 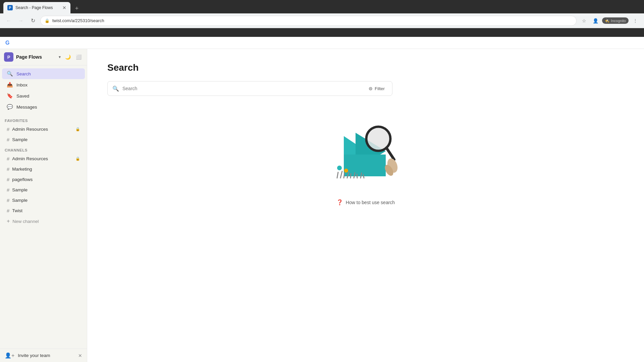 I want to click on forward-button: →, so click(x=21, y=21).